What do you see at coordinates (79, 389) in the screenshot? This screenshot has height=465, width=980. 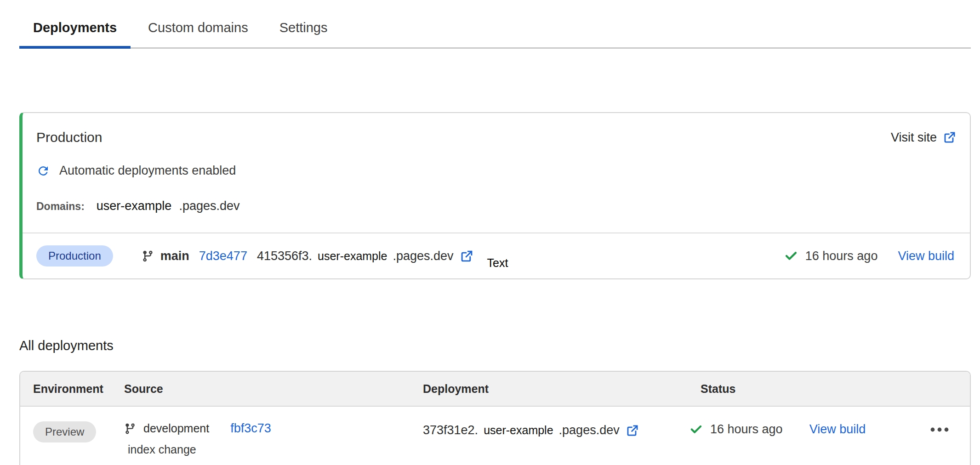 I see `column-header-environment: Environment` at bounding box center [79, 389].